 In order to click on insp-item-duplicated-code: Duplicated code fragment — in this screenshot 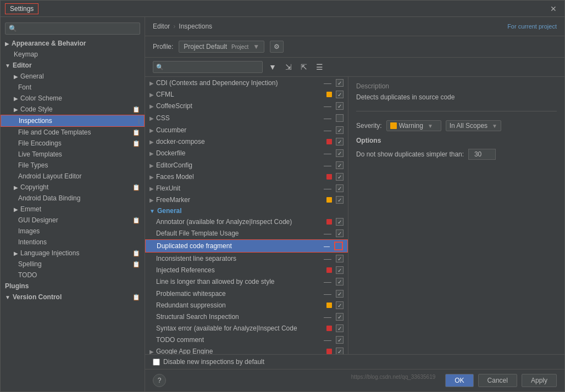, I will do `click(246, 246)`.